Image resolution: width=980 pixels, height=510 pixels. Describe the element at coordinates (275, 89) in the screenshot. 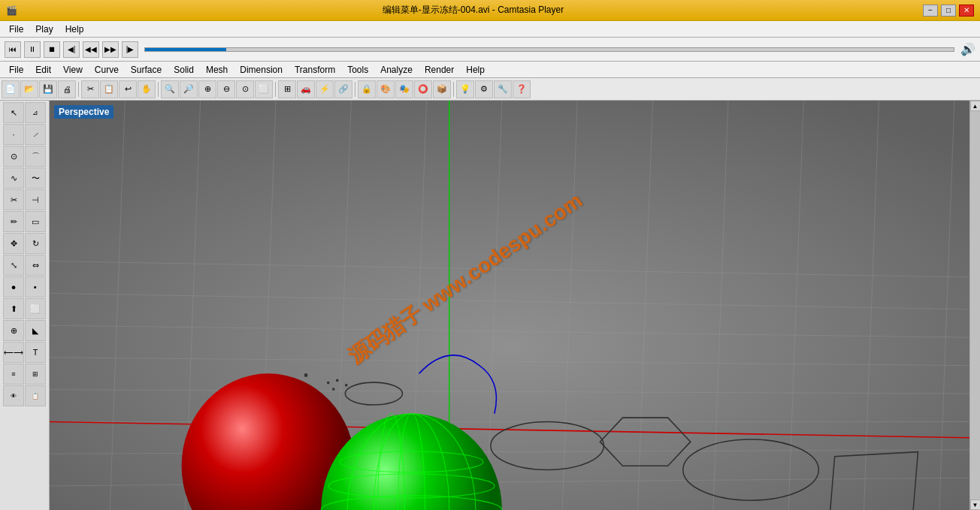

I see `sep3` at that location.